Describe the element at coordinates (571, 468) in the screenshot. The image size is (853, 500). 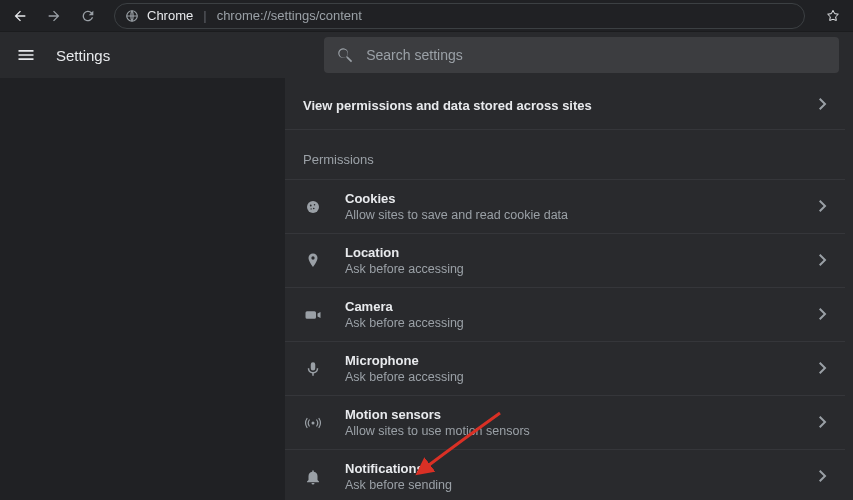
I see `permission-title: Notifications` at that location.